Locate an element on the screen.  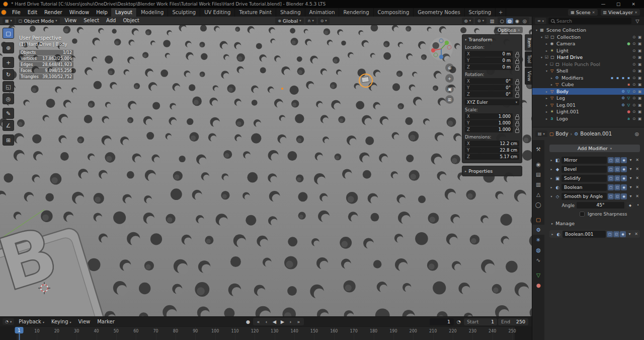
start-frame-field: Start 1 is located at coordinates (480, 322).